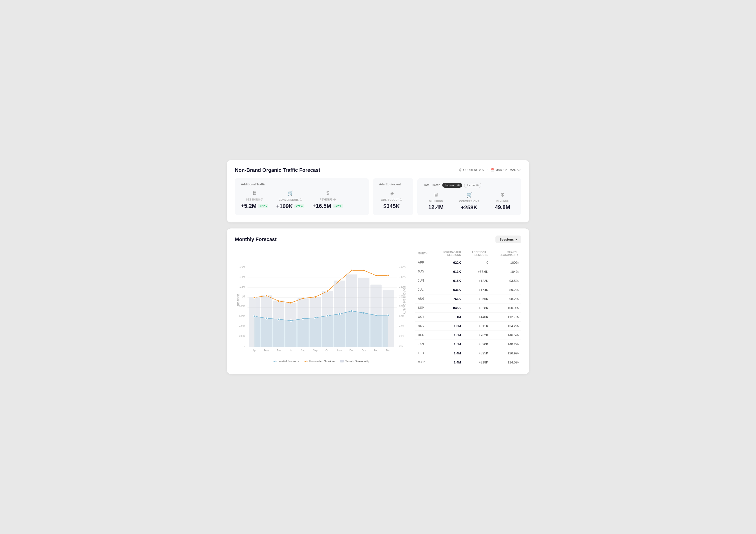 The height and width of the screenshot is (534, 756). Describe the element at coordinates (242, 316) in the screenshot. I see `svg-text: 600K` at that location.